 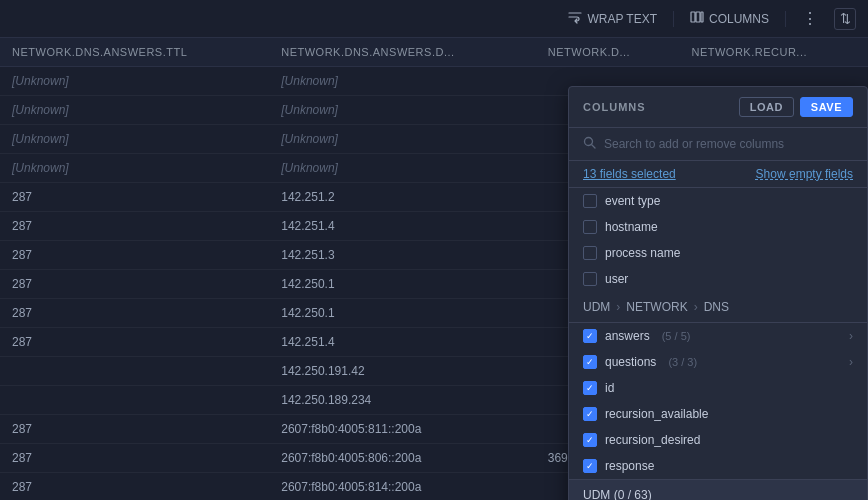 I want to click on breadcrumb-dns: DNS, so click(x=716, y=307).